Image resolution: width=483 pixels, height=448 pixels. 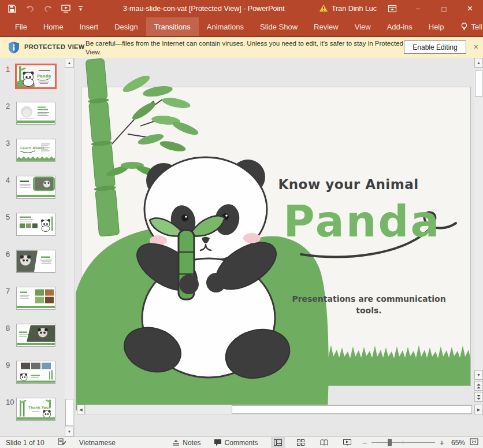 I want to click on thumbnails-scroll-down-icon: ▼, so click(x=69, y=431).